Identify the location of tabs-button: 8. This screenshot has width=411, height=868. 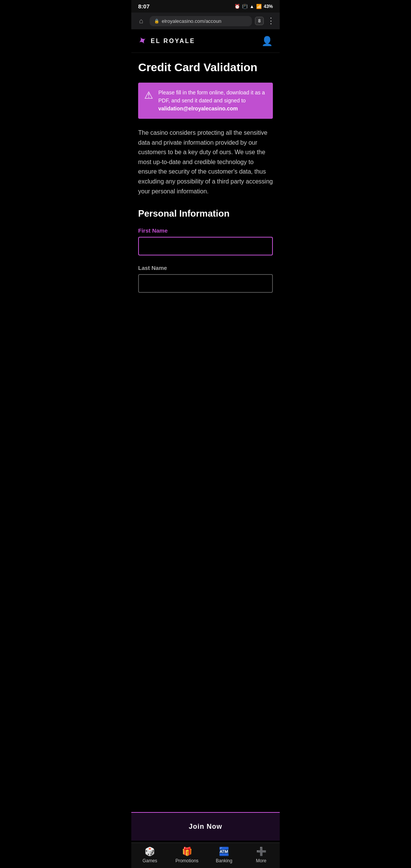
(260, 21).